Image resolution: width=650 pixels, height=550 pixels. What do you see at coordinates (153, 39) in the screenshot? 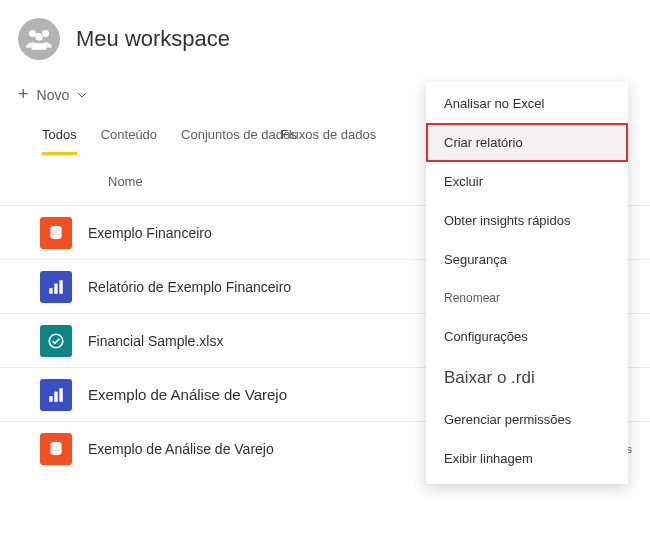
I see `page-title: Meu workspace` at bounding box center [153, 39].